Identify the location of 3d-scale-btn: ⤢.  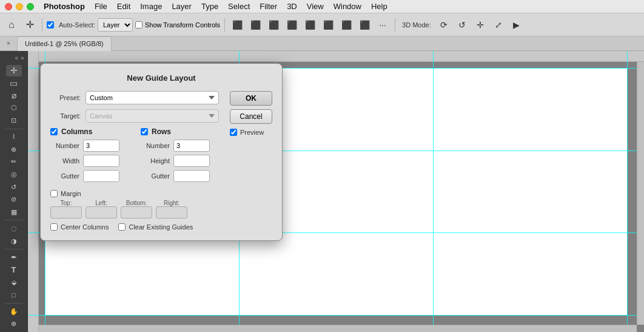
(498, 25).